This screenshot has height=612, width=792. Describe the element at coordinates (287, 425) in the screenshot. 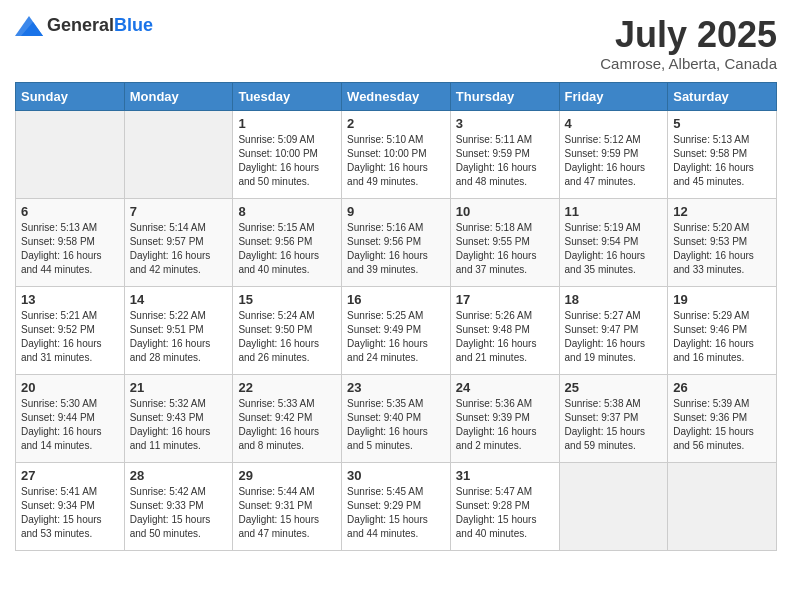

I see `day-info: Sunrise: 5:33 AM Sunset: 9:42 PM Dayligh…` at that location.